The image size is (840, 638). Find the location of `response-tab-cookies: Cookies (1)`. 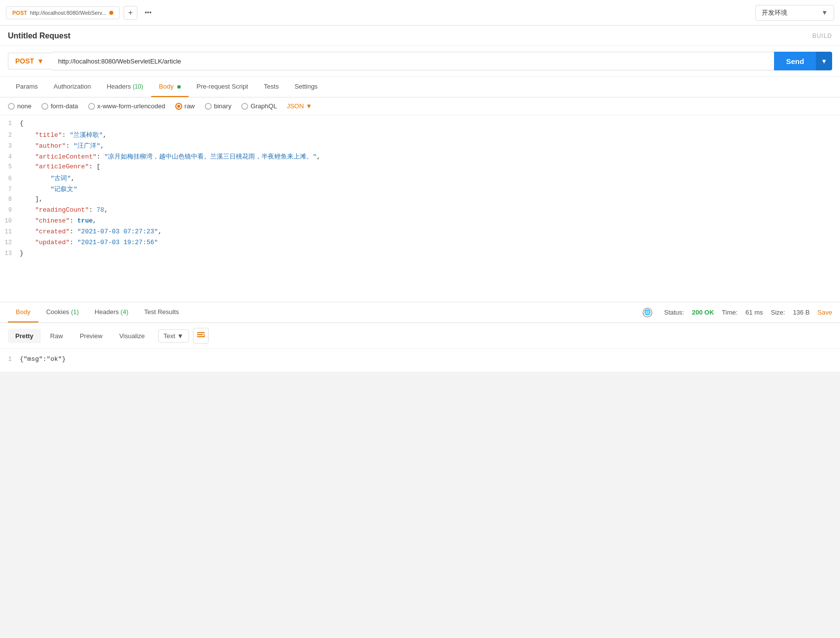

response-tab-cookies: Cookies (1) is located at coordinates (63, 312).